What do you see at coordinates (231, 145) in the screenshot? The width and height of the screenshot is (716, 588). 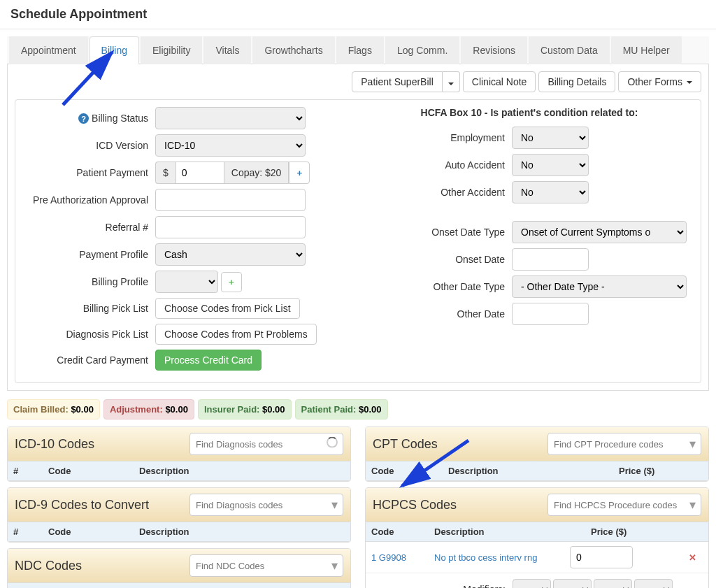 I see `icd-version-select: ICD-10` at bounding box center [231, 145].